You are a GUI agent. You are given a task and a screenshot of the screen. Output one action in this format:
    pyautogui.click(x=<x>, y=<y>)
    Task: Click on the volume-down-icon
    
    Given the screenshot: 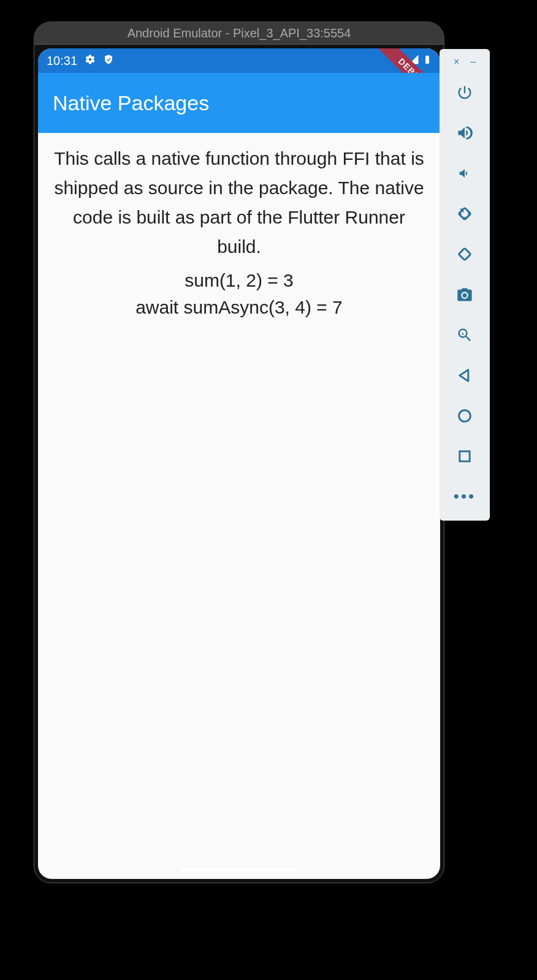 What is the action you would take?
    pyautogui.click(x=465, y=173)
    